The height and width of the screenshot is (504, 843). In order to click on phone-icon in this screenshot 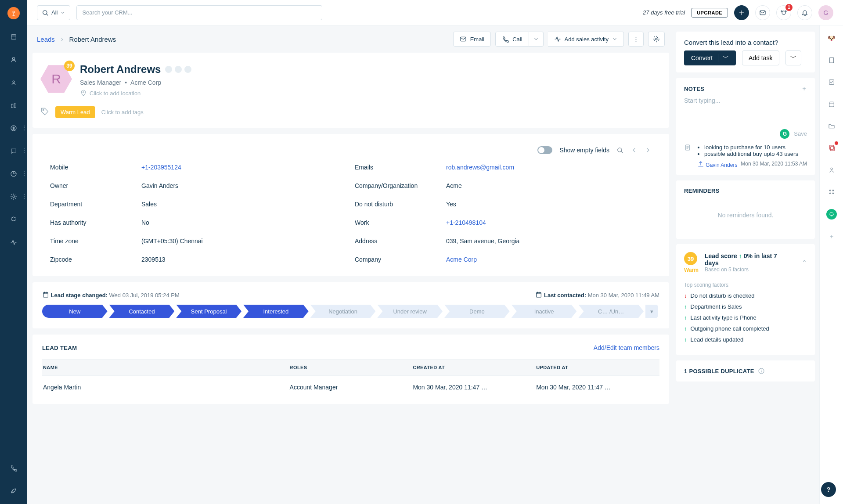, I will do `click(505, 39)`.